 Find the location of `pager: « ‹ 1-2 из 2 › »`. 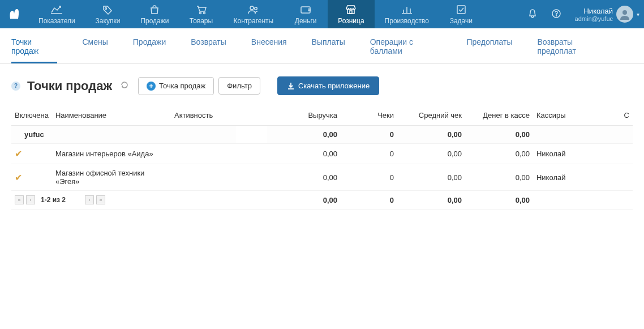

pager: « ‹ 1-2 из 2 › » is located at coordinates (139, 200).